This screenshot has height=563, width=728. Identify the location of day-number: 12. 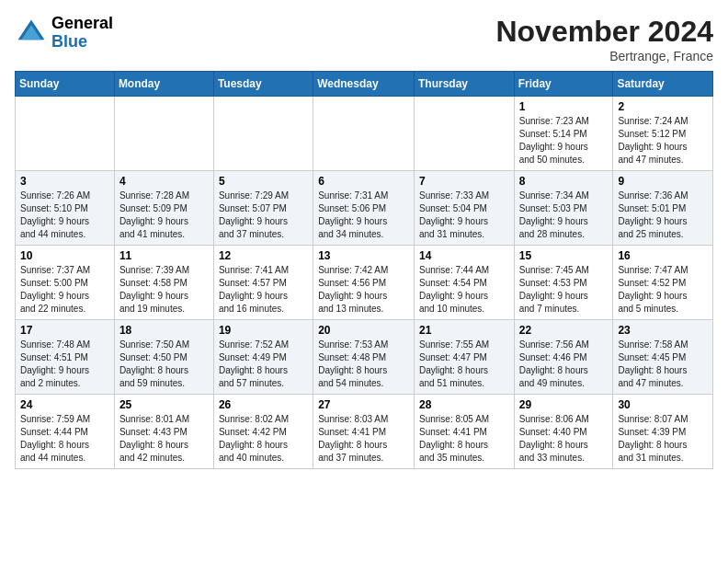
(263, 256).